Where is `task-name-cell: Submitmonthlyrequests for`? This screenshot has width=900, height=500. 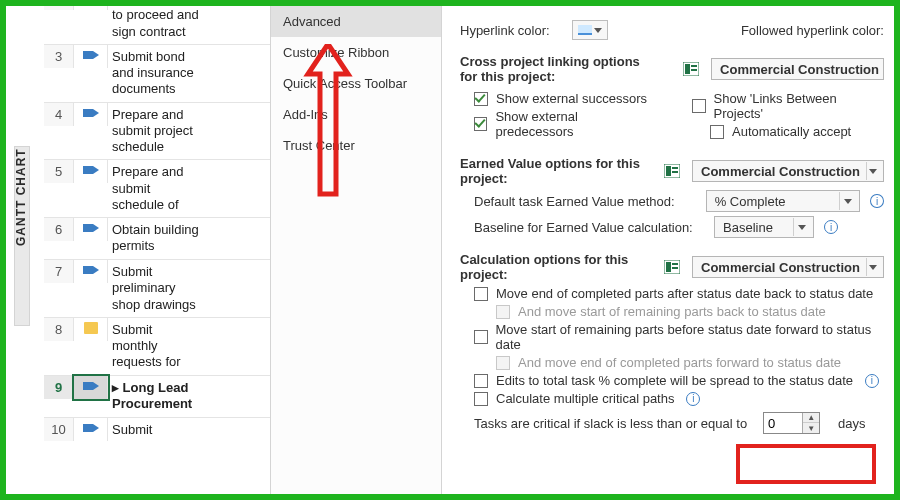 task-name-cell: Submitmonthlyrequests for is located at coordinates (191, 346).